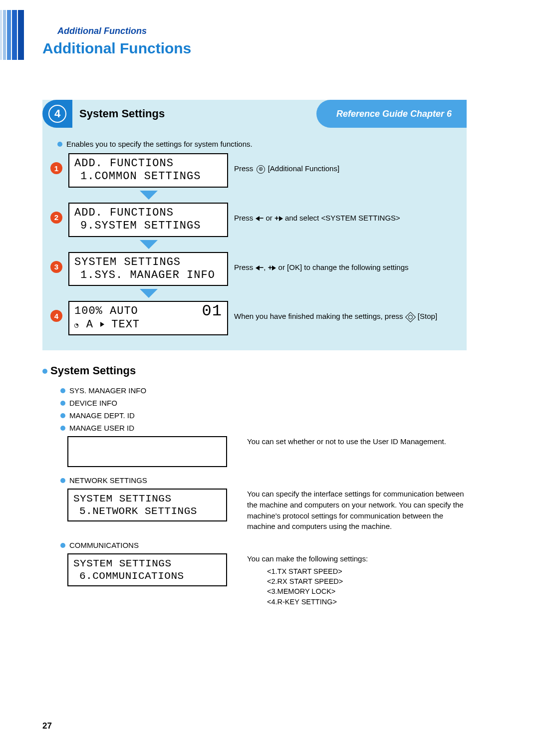 This screenshot has height=756, width=539. Describe the element at coordinates (350, 316) in the screenshot. I see `step4-desc: When you have finished making the settin…` at that location.